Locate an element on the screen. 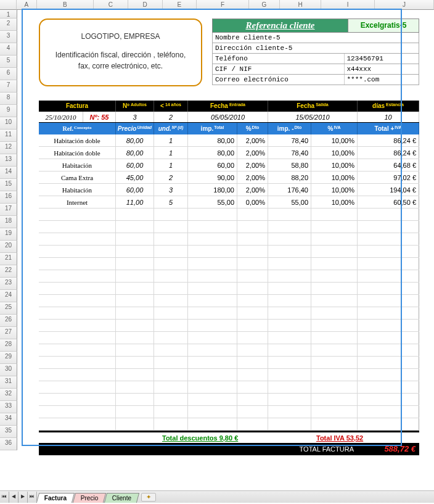 The height and width of the screenshot is (504, 434). cell-imp: 90,00 is located at coordinates (213, 178).